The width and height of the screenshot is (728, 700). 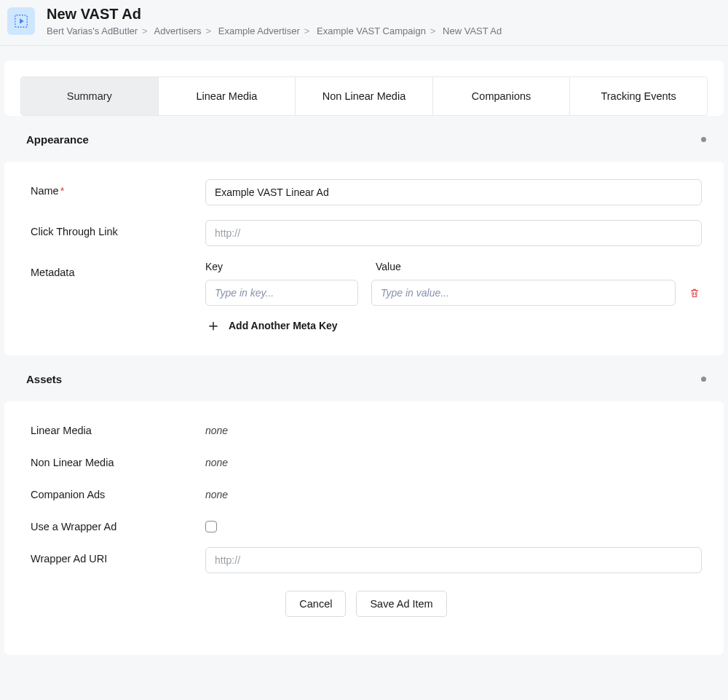 I want to click on breadcrumb-item: Advertisers, so click(x=178, y=31).